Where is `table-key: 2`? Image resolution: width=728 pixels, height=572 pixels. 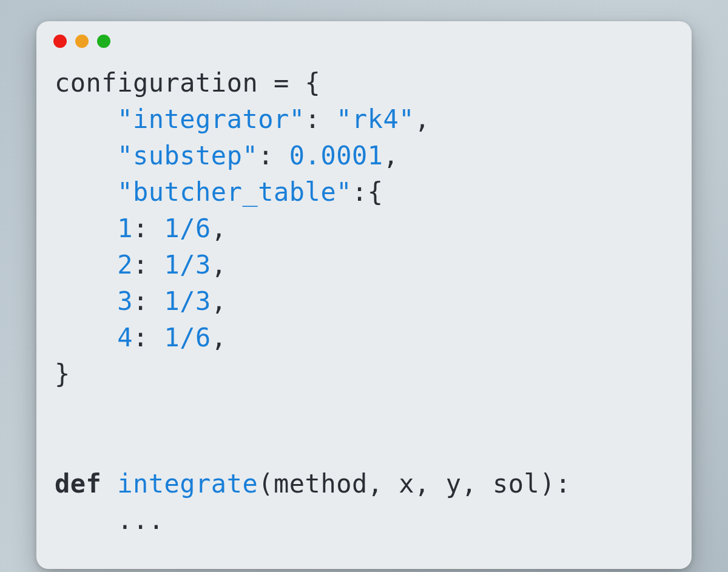
table-key: 2 is located at coordinates (125, 264).